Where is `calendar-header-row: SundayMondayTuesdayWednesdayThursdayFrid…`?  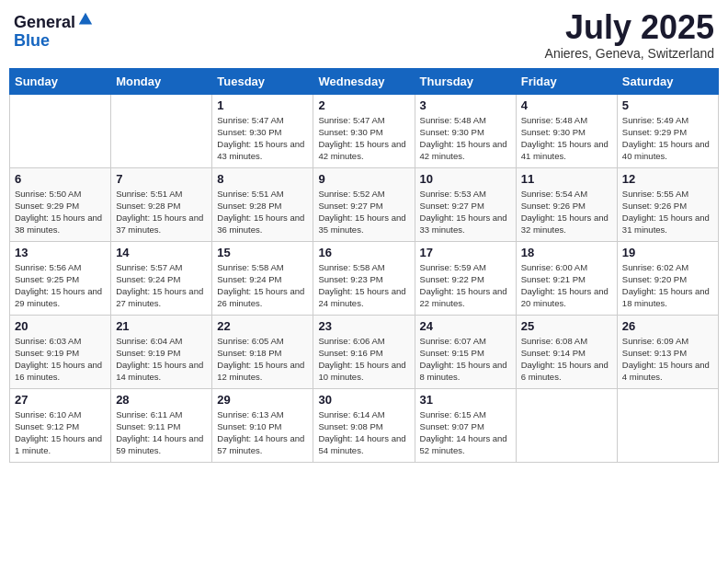 calendar-header-row: SundayMondayTuesdayWednesdayThursdayFrid… is located at coordinates (364, 81).